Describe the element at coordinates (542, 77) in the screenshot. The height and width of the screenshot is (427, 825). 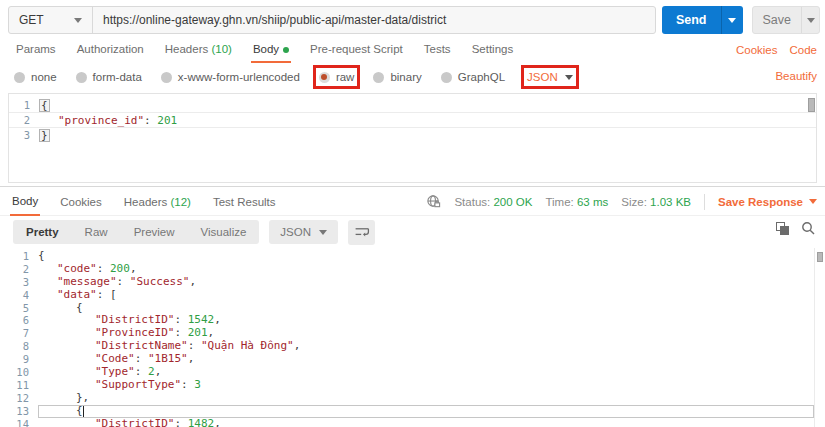
I see `content-type-label: JSON` at that location.